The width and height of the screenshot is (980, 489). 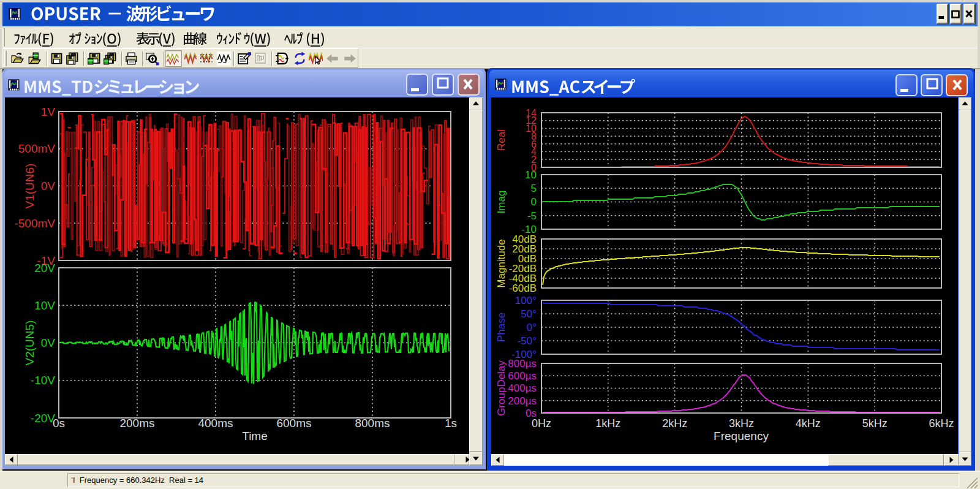 I want to click on svg-text: -10V, so click(x=43, y=380).